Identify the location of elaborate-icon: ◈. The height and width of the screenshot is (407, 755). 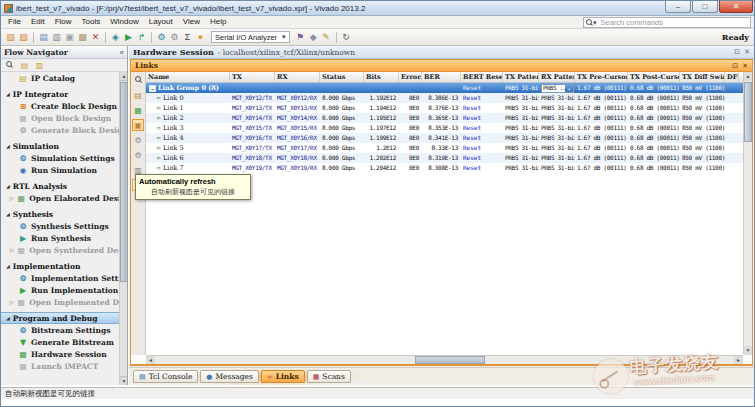
(116, 38).